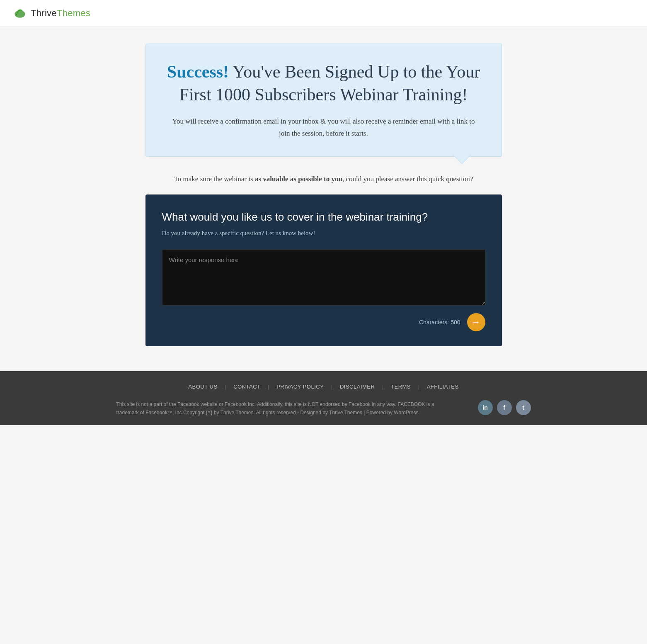 The height and width of the screenshot is (644, 647). What do you see at coordinates (51, 13) in the screenshot?
I see `logo: ThriveThemes` at bounding box center [51, 13].